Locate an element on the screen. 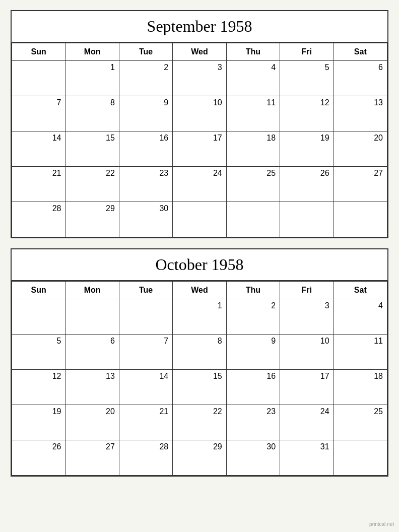 Image resolution: width=399 pixels, height=532 pixels. calendar-title-october-1958: October 1958 is located at coordinates (200, 265).